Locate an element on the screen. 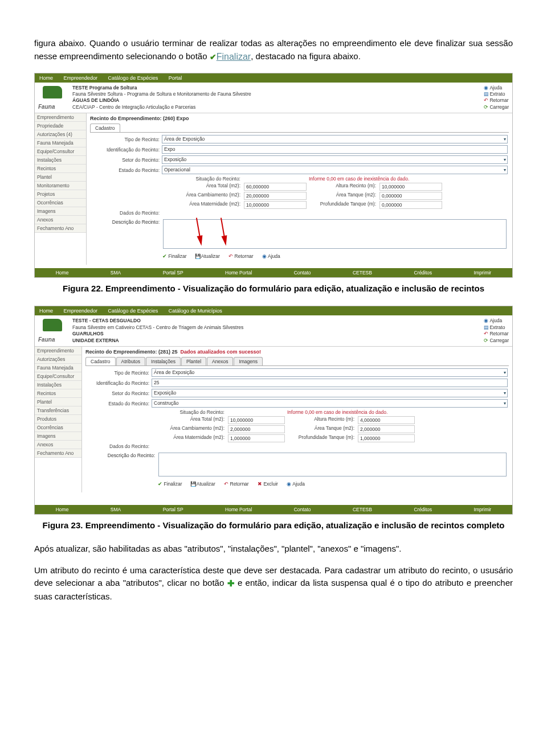 The width and height of the screenshot is (547, 756). sidebar-item: Projetos is located at coordinates (60, 195).